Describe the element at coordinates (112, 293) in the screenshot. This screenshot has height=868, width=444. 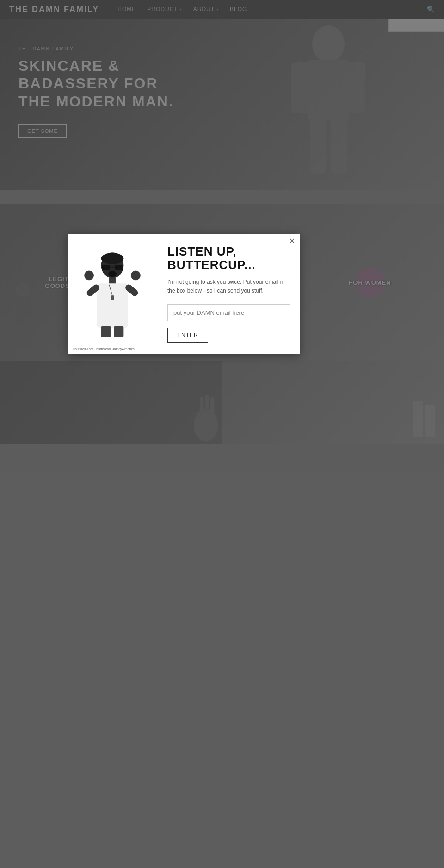
I see `modal-image-panel: CoutureInTheSuburbs.com JameyAlmanza` at that location.